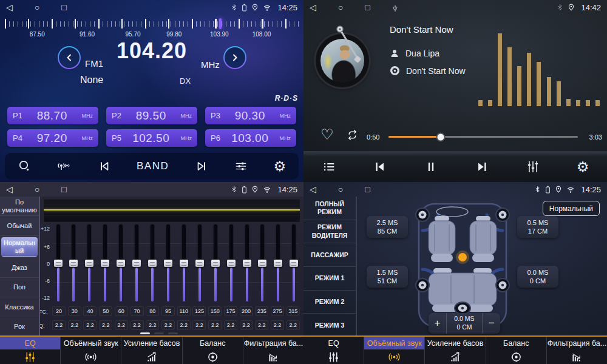  What do you see at coordinates (241, 166) in the screenshot?
I see `audio-settings-button` at bounding box center [241, 166].